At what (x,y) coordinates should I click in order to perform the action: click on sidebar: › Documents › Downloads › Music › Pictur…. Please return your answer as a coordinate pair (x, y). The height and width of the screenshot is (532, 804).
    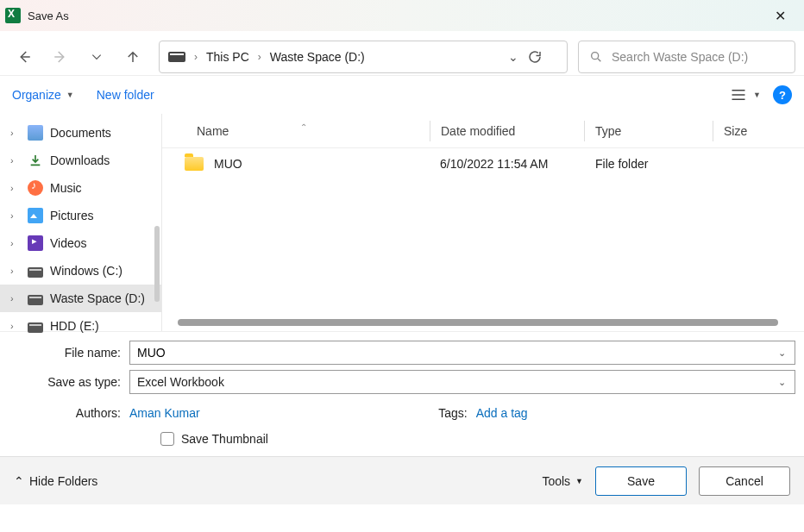
    Looking at the image, I should click on (81, 222).